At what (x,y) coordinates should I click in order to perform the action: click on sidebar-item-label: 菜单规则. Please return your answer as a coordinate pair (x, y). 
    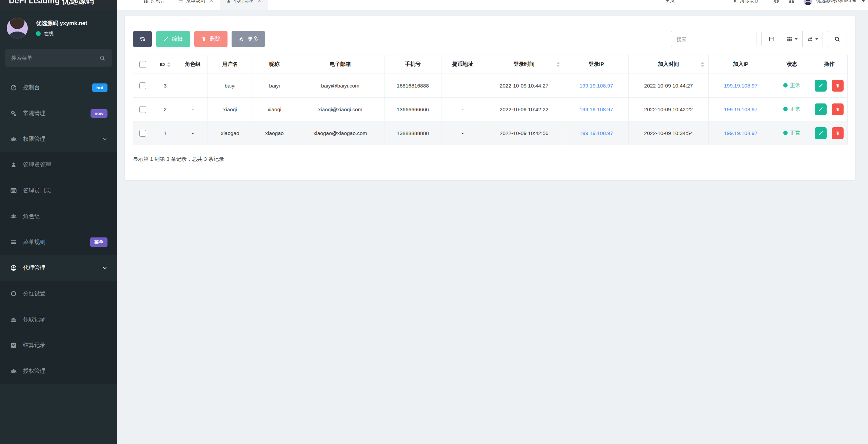
    Looking at the image, I should click on (34, 242).